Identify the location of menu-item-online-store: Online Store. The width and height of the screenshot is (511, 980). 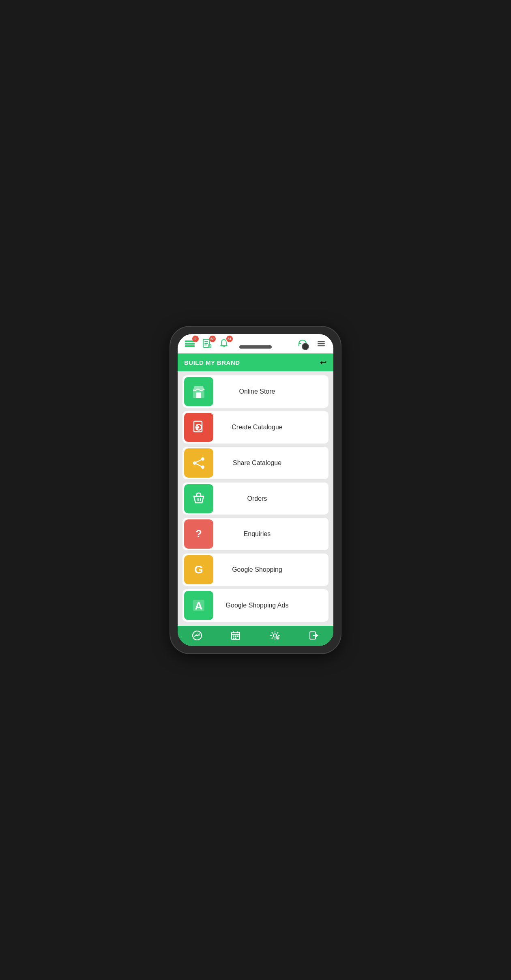
(256, 392).